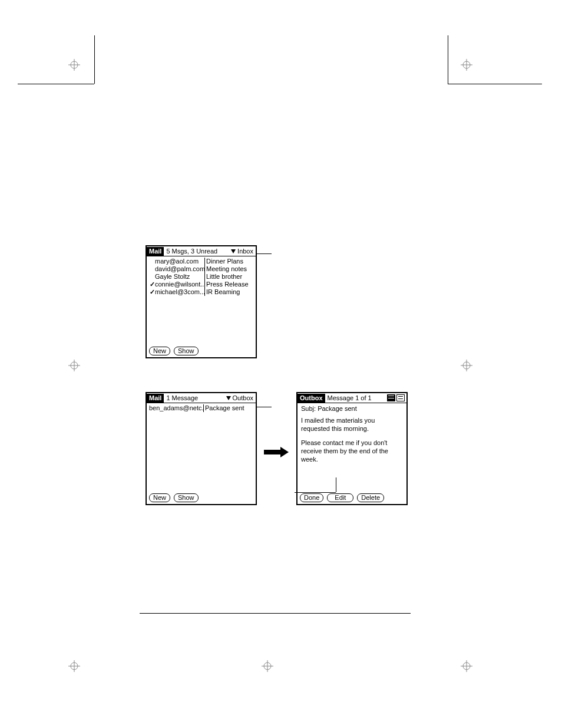 The image size is (562, 728). Describe the element at coordinates (276, 452) in the screenshot. I see `arrow-right-icon` at that location.